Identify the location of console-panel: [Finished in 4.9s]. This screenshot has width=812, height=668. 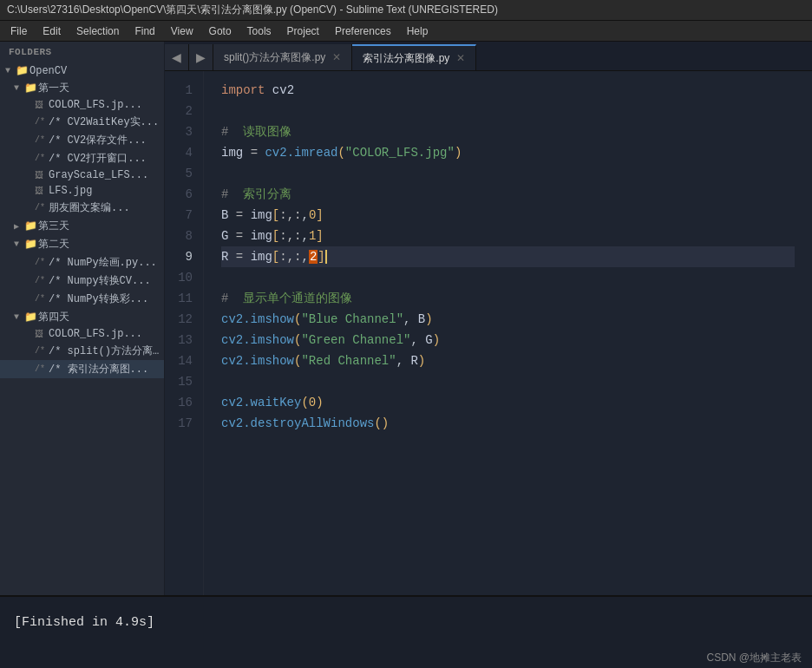
(406, 621).